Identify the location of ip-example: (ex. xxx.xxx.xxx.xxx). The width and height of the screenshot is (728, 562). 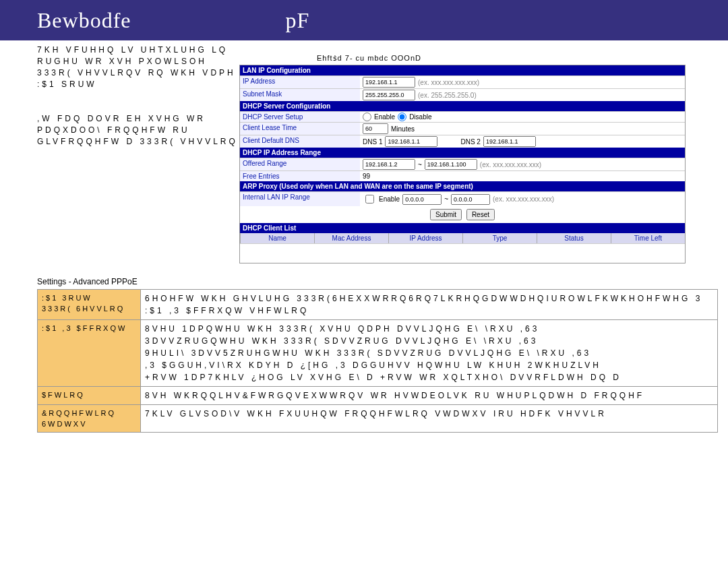
(449, 82).